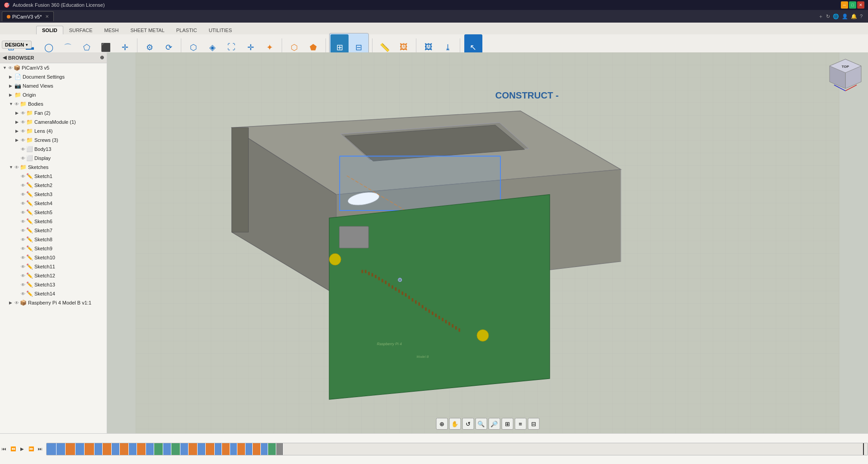  Describe the element at coordinates (17, 167) in the screenshot. I see `eye-sketches: 👁` at that location.